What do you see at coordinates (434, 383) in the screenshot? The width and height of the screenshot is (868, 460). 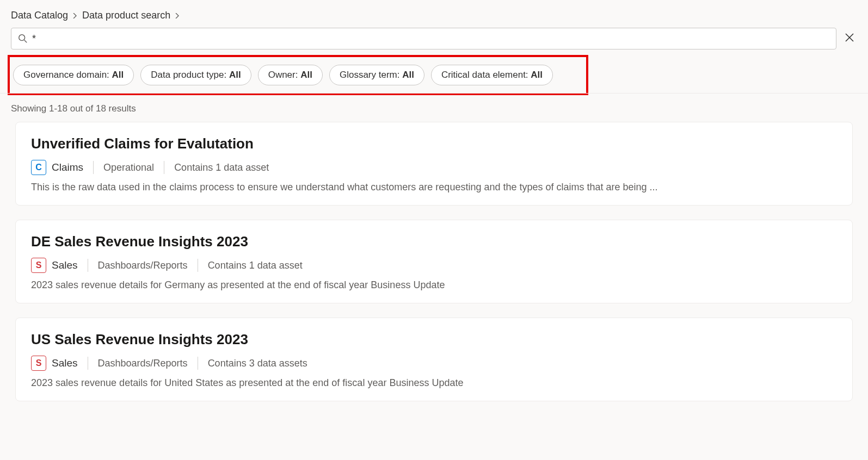 I see `result-description: 2023 sales revenue details for United St…` at bounding box center [434, 383].